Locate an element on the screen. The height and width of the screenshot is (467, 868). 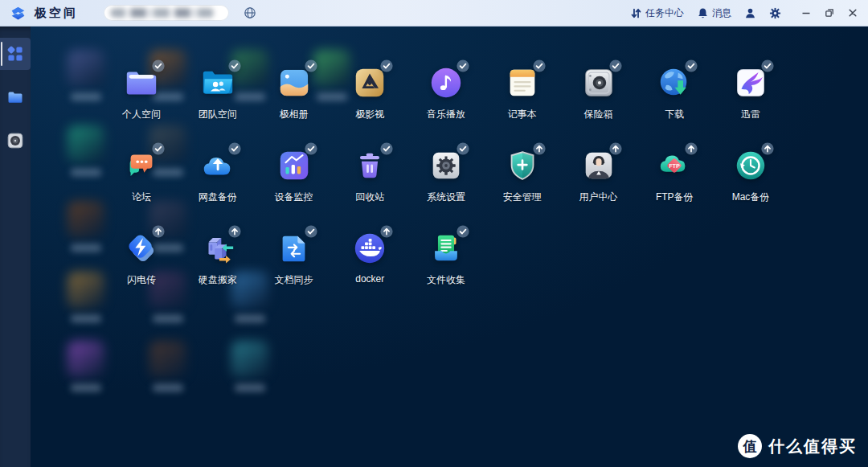
sidebar-item-files is located at coordinates (15, 97).